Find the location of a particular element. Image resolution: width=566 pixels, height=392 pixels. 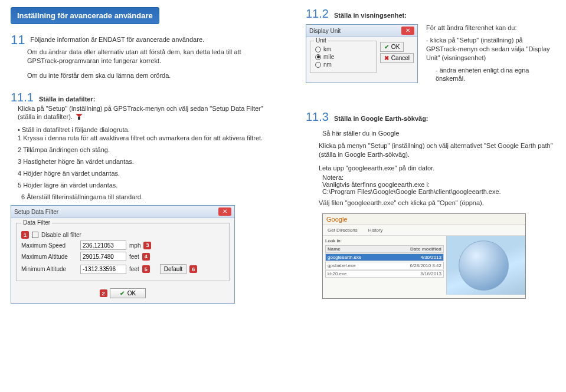

page-title: Inställning för avancerade användare is located at coordinates (85, 15).